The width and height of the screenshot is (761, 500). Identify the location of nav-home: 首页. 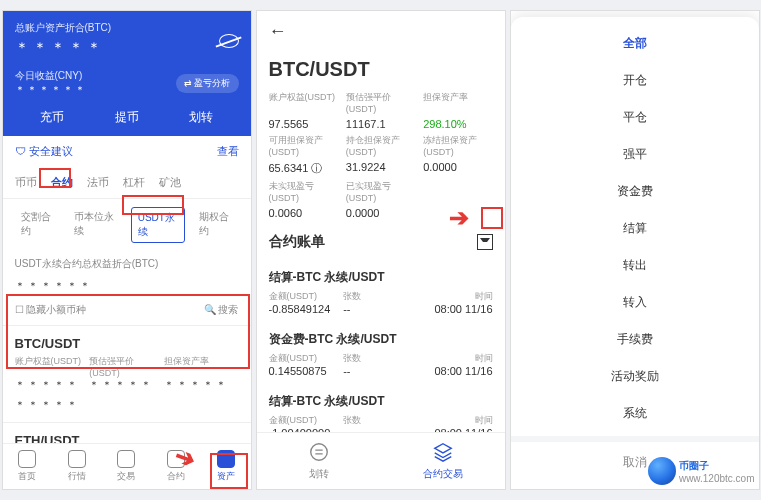
(28, 466).